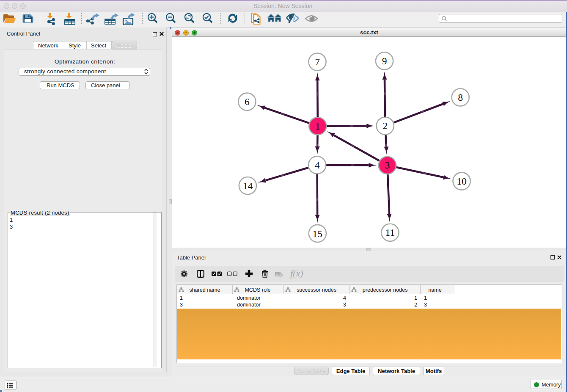  Describe the element at coordinates (460, 97) in the screenshot. I see `svg-text: 8` at that location.